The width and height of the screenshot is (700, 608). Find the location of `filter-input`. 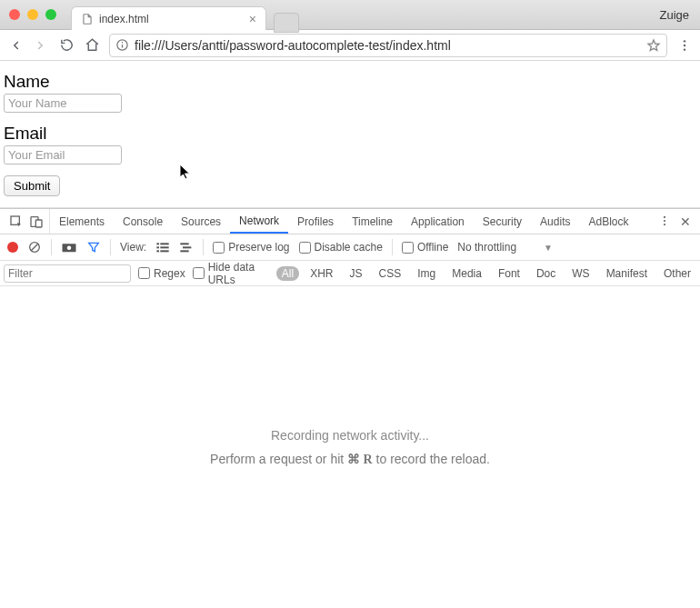

filter-input is located at coordinates (67, 274).